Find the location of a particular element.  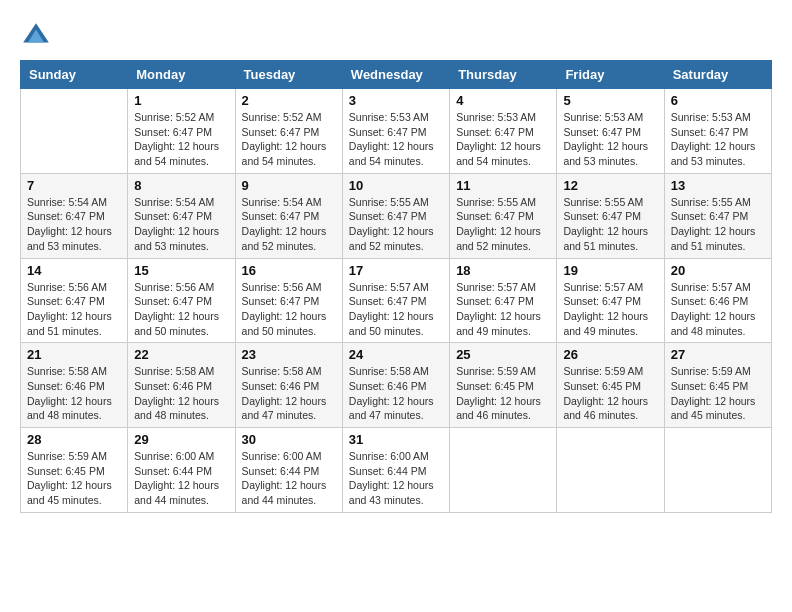

day-number: 28 is located at coordinates (74, 440).